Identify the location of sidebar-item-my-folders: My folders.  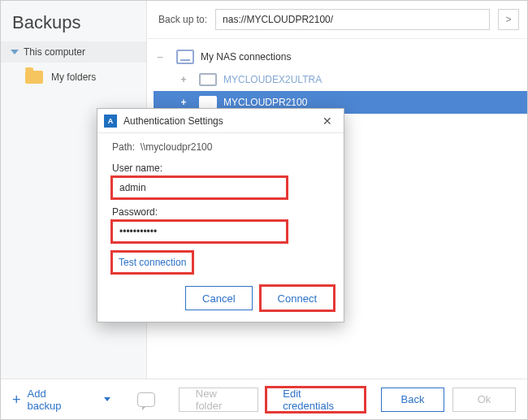
(73, 77).